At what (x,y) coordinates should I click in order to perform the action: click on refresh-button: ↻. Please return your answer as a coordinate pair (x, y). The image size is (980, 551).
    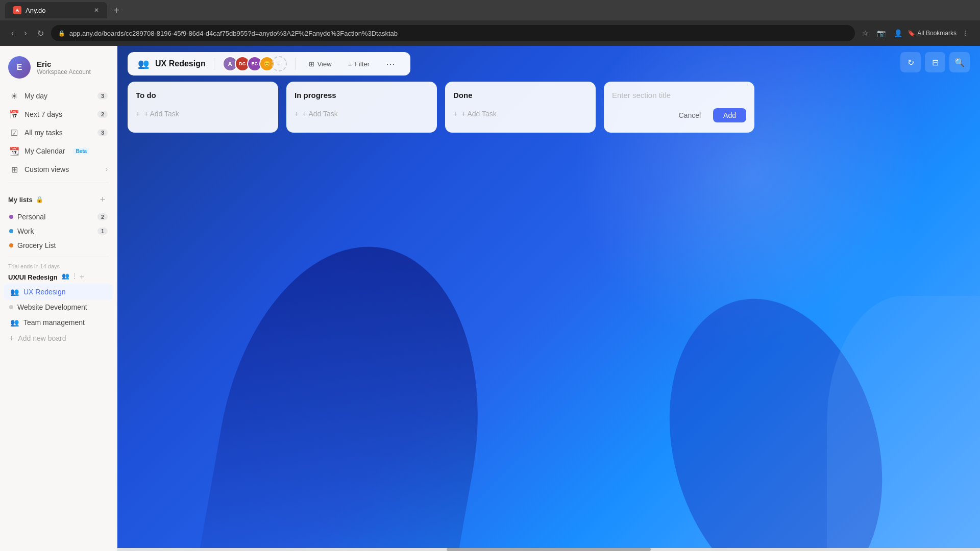
    Looking at the image, I should click on (911, 62).